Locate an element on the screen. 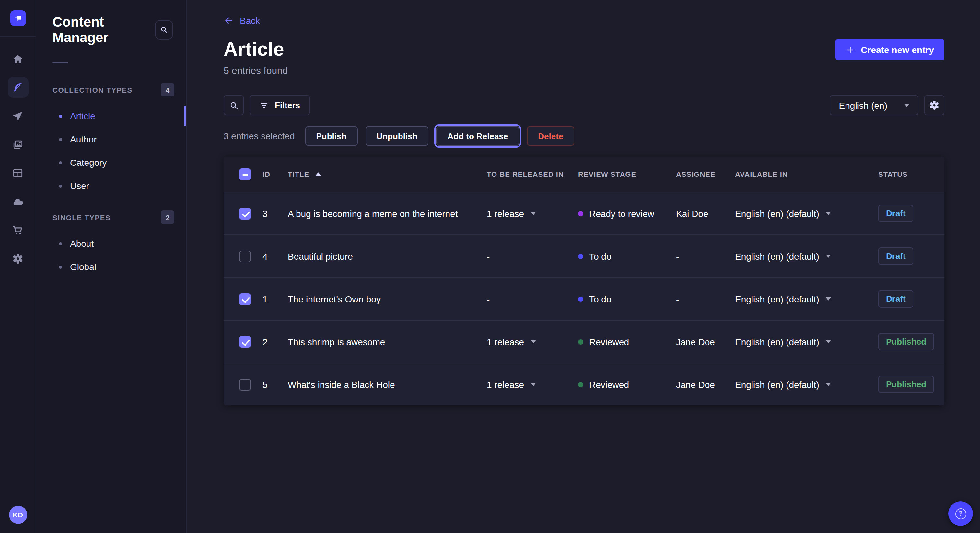  rail-media-library-button is located at coordinates (18, 144).